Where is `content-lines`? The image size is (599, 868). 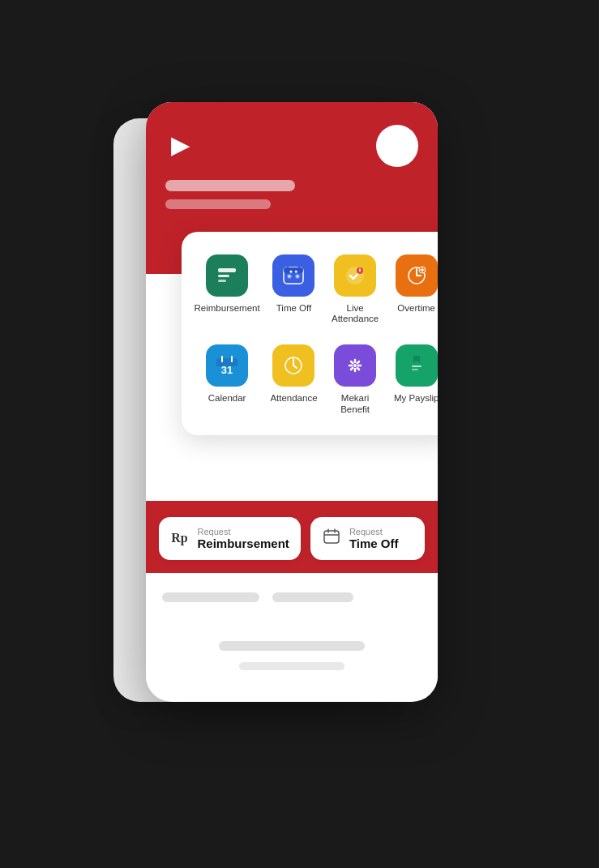
content-lines is located at coordinates (292, 631).